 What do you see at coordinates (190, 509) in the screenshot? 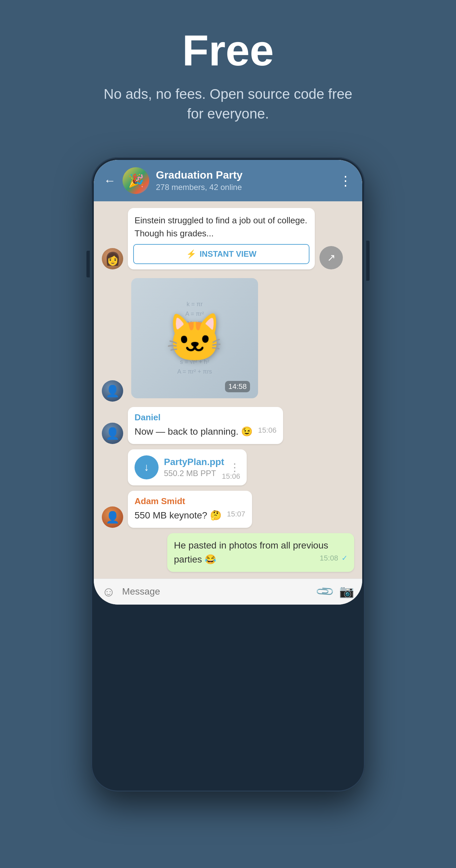
I see `adam-bubble: Adam Smidt 550 MB keynote? 🤔 15:07` at bounding box center [190, 509].